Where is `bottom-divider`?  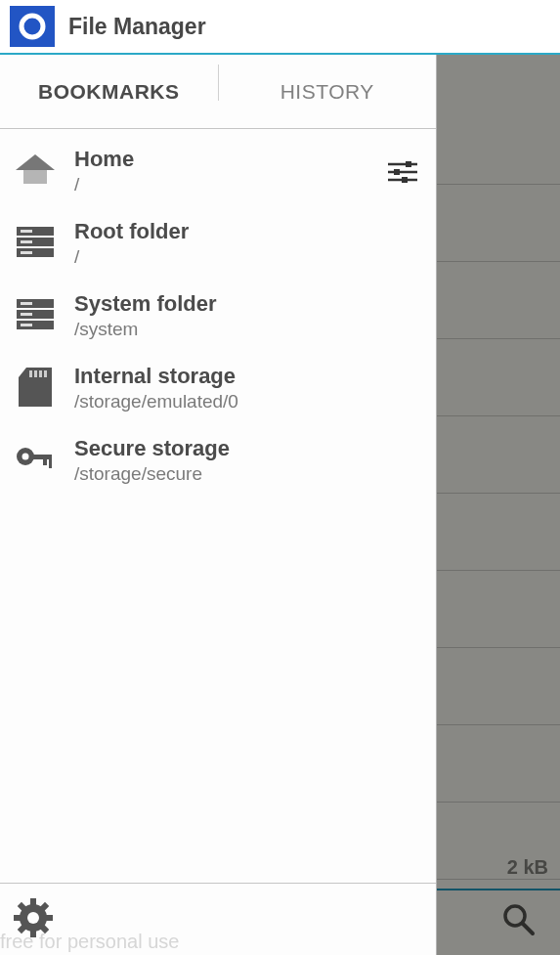
bottom-divider is located at coordinates (498, 890).